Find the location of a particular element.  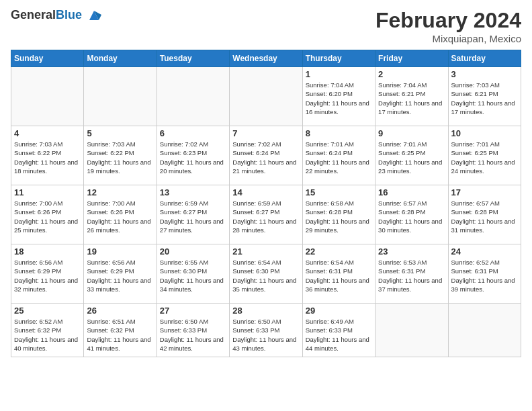

day-number: 2 is located at coordinates (411, 74).